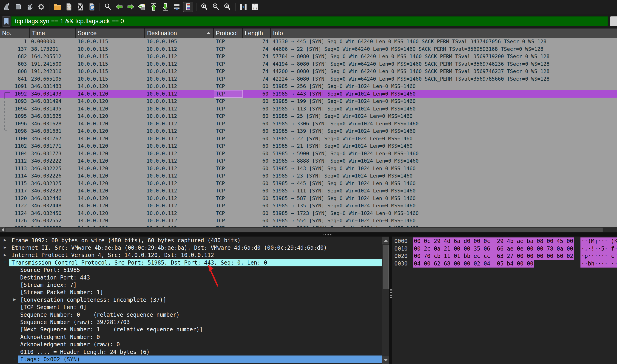 The image size is (617, 364). Describe the element at coordinates (204, 7) in the screenshot. I see `zoom-in-icon` at that location.